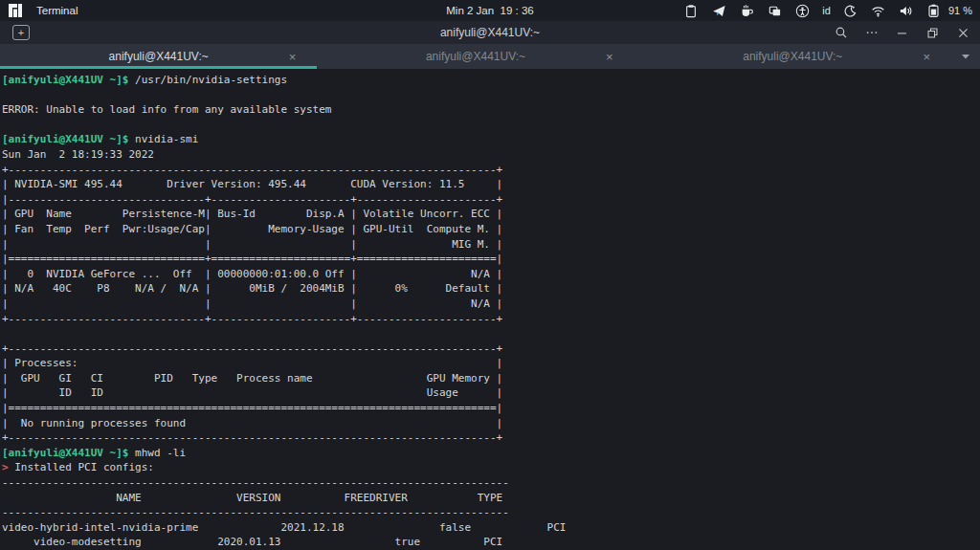 Image resolution: width=980 pixels, height=550 pixels. What do you see at coordinates (963, 33) in the screenshot?
I see `close-button` at bounding box center [963, 33].